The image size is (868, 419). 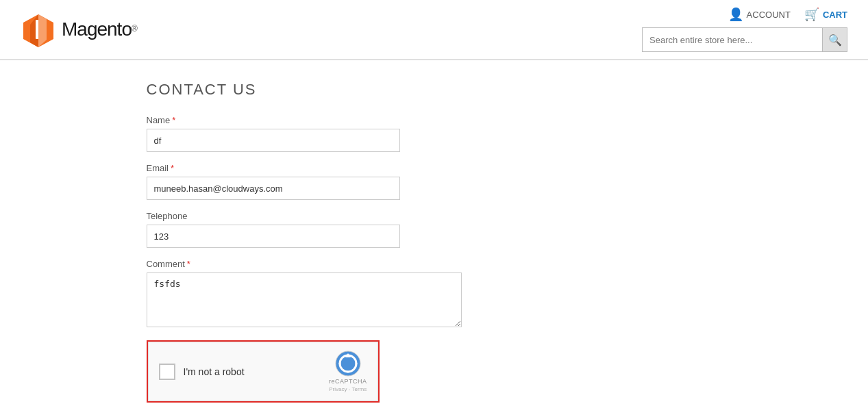 What do you see at coordinates (434, 264) in the screenshot?
I see `comment-label: Comment*` at bounding box center [434, 264].